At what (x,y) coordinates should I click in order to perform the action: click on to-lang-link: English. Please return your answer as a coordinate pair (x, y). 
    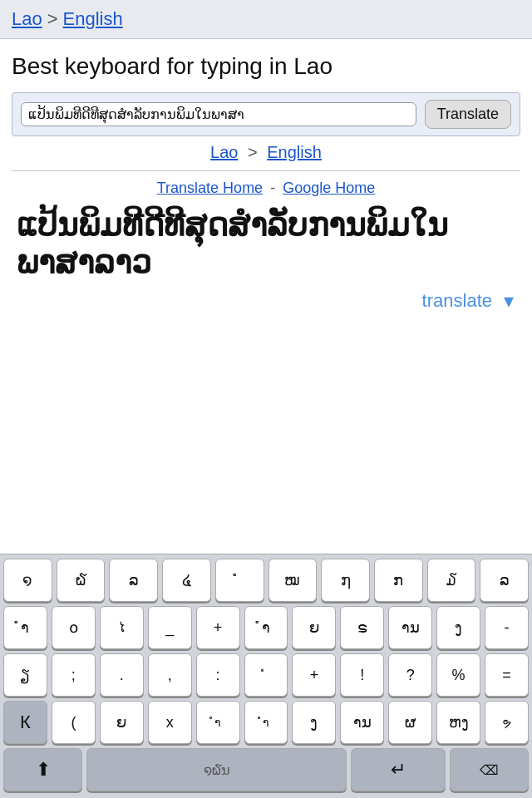
    Looking at the image, I should click on (93, 19).